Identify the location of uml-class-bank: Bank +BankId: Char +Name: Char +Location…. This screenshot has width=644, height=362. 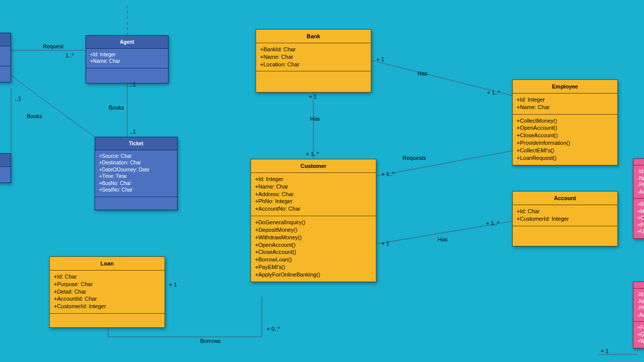
(313, 61).